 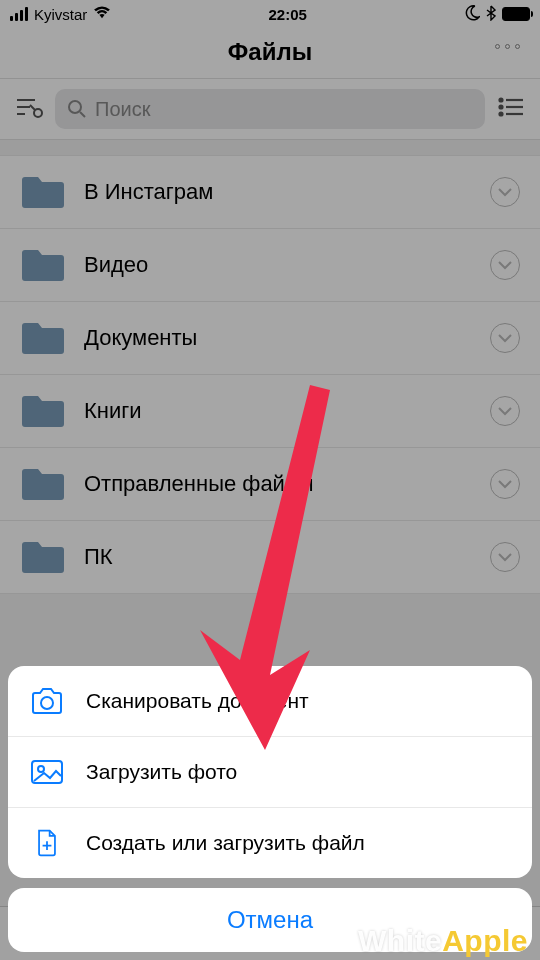 I want to click on photo-icon, so click(x=47, y=772).